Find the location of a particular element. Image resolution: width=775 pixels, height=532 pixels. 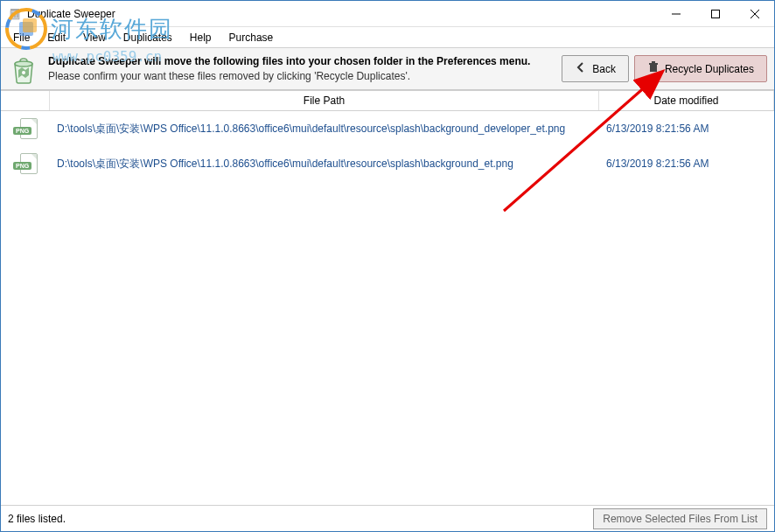

banner-text: Duplicate Sweeper will move the followin… is located at coordinates (304, 69).